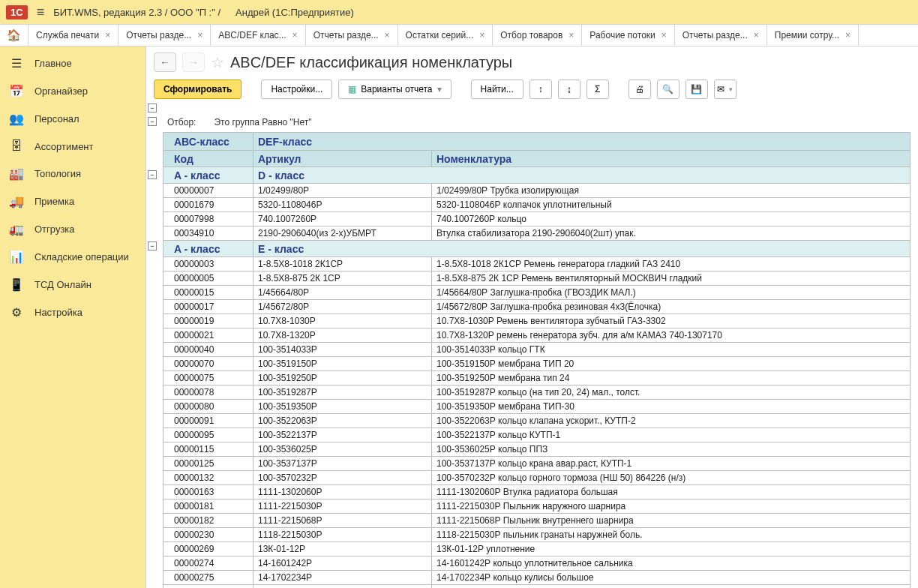 The width and height of the screenshot is (918, 588). What do you see at coordinates (295, 12) in the screenshot?
I see `user-label: Андрей (1С:Предприятие)` at bounding box center [295, 12].